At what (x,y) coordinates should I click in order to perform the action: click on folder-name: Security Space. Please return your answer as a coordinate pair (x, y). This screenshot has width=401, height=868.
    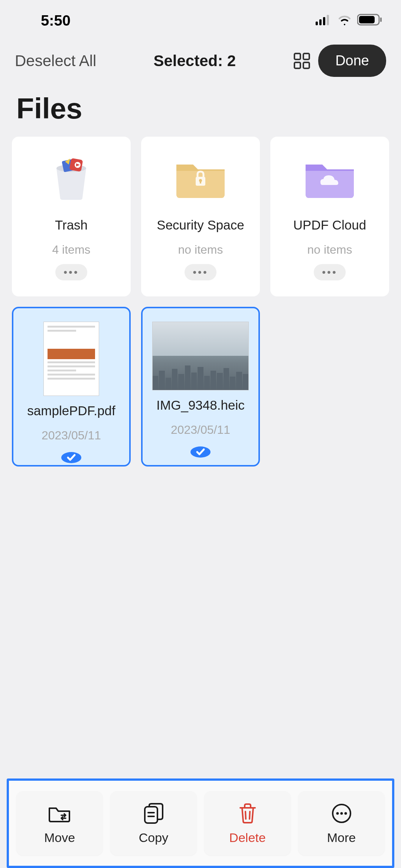
    Looking at the image, I should click on (200, 225).